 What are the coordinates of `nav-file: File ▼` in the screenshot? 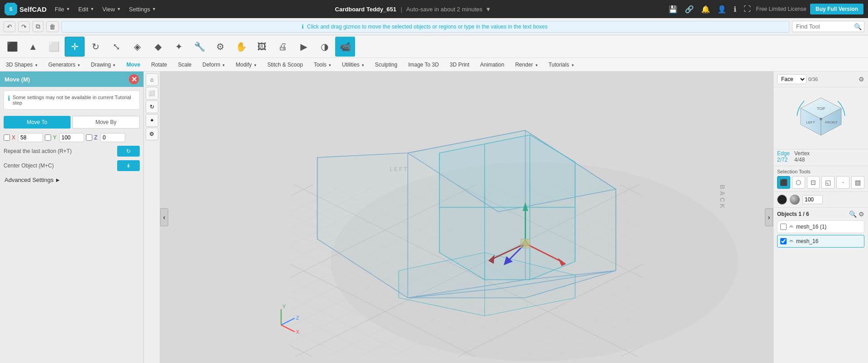 It's located at (62, 9).